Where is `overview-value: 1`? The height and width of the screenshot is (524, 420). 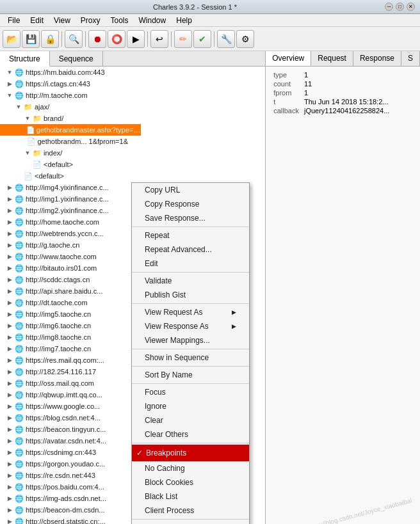 overview-value: 1 is located at coordinates (347, 93).